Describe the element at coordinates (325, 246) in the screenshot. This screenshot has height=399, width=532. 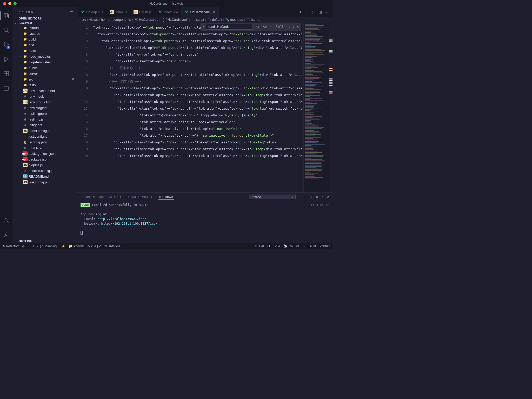
I see `status-prettier: Prettier:` at that location.